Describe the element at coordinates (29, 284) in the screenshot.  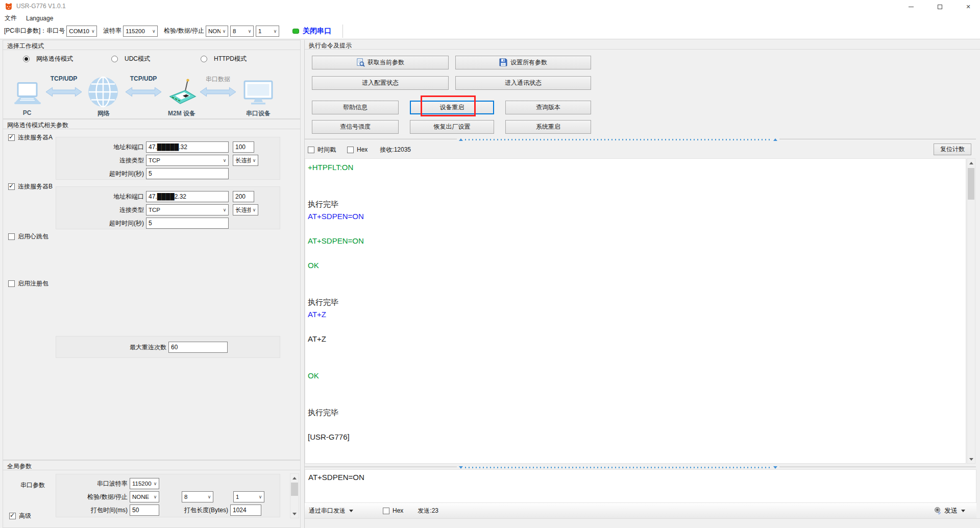
I see `register-checkbox: 启用注册包` at that location.